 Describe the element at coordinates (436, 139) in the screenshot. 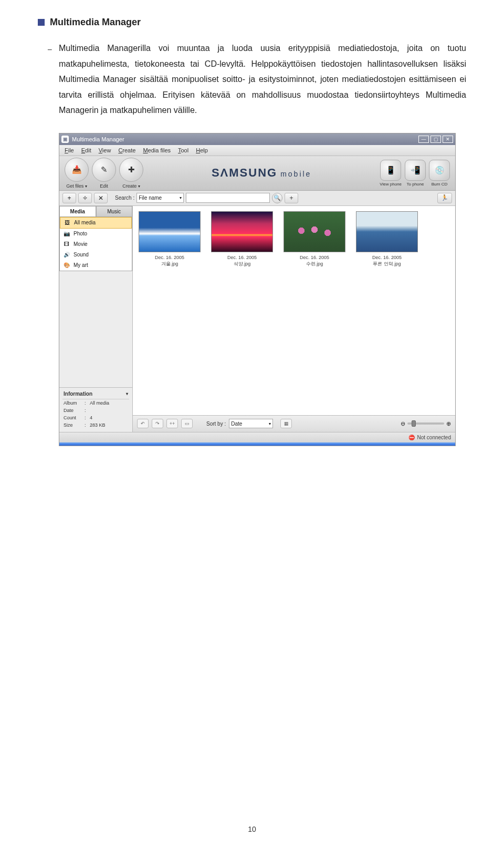

I see `maximize-button: ▢` at that location.